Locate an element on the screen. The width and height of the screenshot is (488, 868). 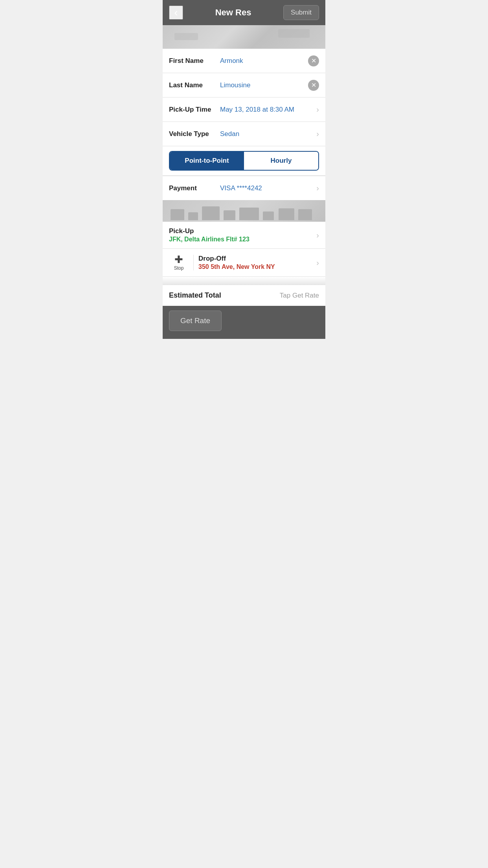
clear-last-name-button: ✕ is located at coordinates (314, 85).